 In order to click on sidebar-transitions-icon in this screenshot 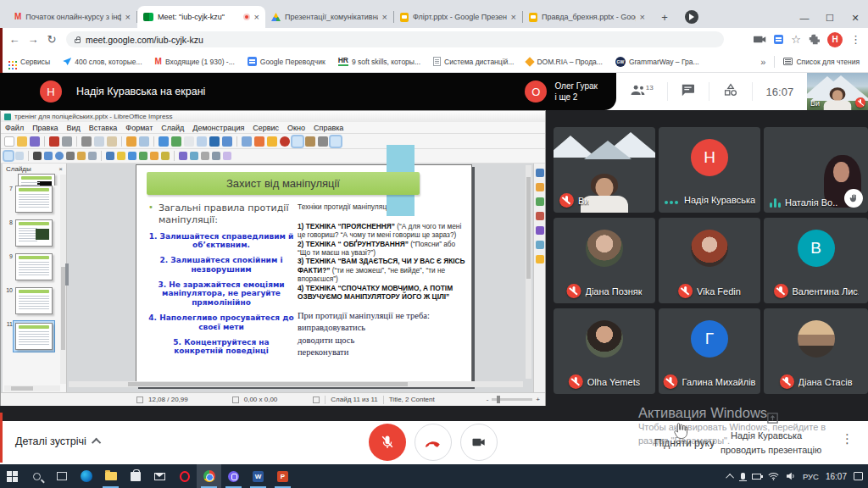, I will do `click(540, 187)`.